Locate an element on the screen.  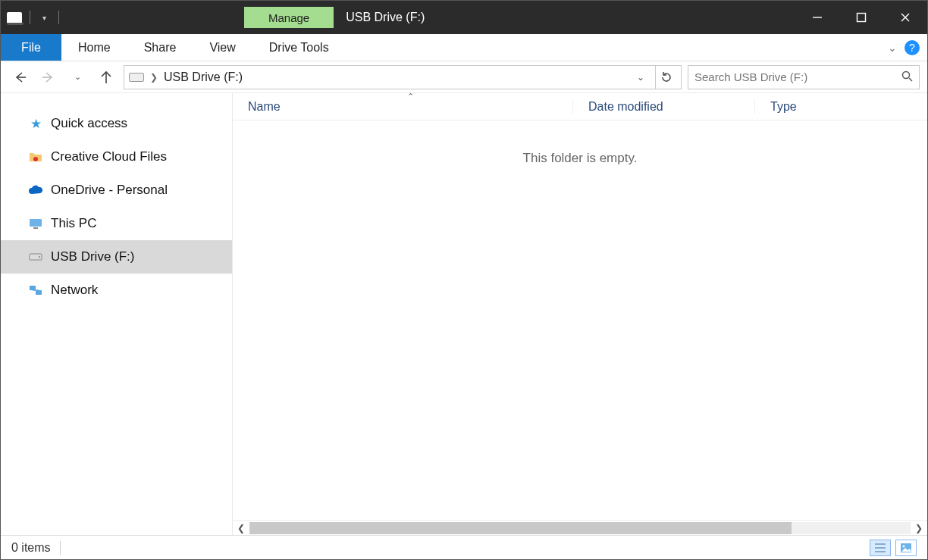
tab-view: View is located at coordinates (222, 47).